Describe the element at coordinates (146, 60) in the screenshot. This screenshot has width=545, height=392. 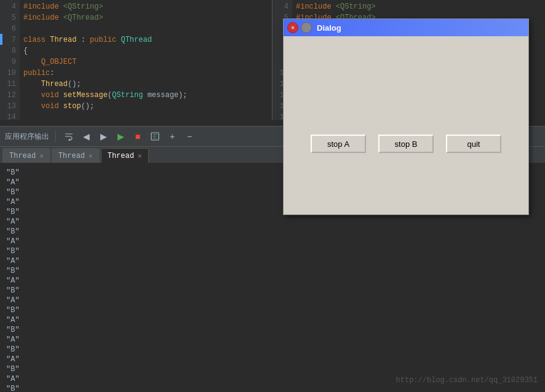
I see `code-text-left: #include <QString> #include <QThread> cl…` at that location.